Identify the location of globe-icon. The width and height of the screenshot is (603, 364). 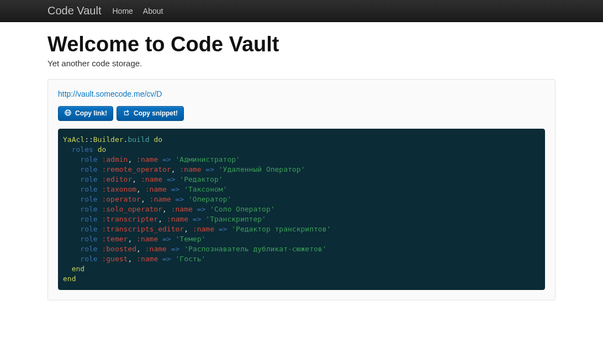
(68, 114).